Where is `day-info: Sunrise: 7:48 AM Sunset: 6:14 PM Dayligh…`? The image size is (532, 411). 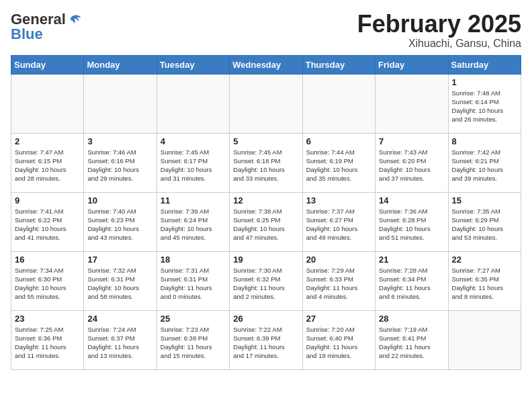
day-info: Sunrise: 7:48 AM Sunset: 6:14 PM Dayligh… is located at coordinates (485, 106).